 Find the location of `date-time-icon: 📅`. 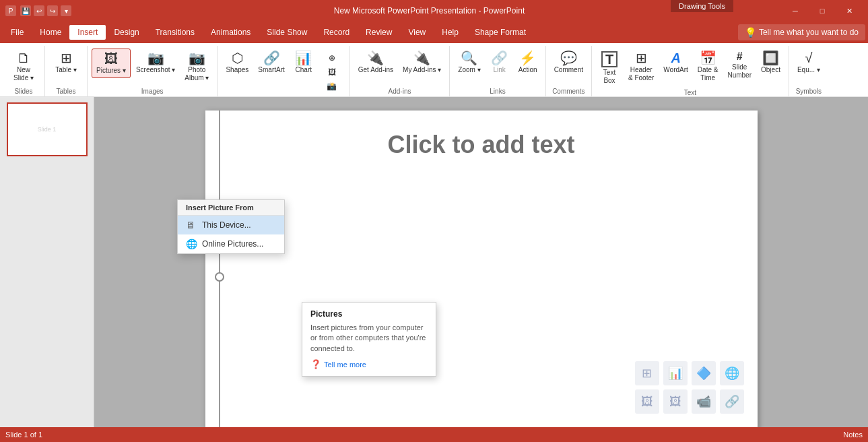

date-time-icon: 📅 is located at coordinates (708, 58).